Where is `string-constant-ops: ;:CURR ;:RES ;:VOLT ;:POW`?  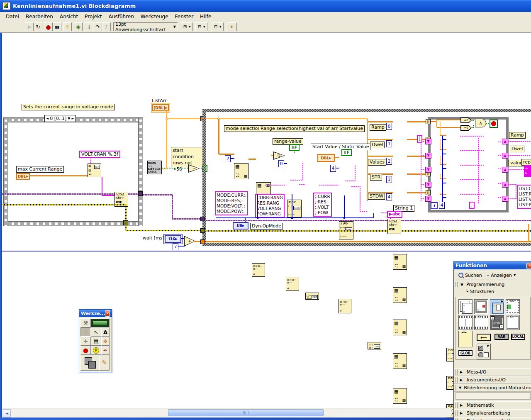
string-constant-ops: ;:CURR ;:RES ;:VOLT ;:POW is located at coordinates (323, 205).